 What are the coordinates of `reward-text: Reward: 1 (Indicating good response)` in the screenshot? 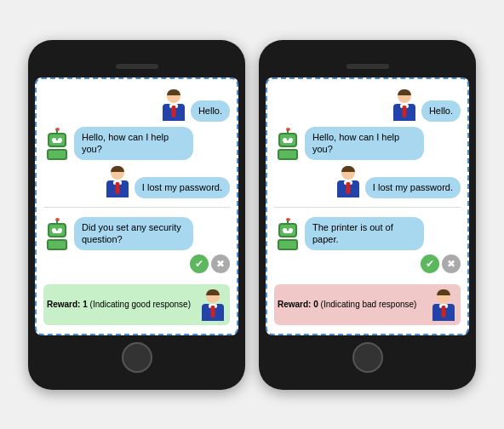 It's located at (123, 305).